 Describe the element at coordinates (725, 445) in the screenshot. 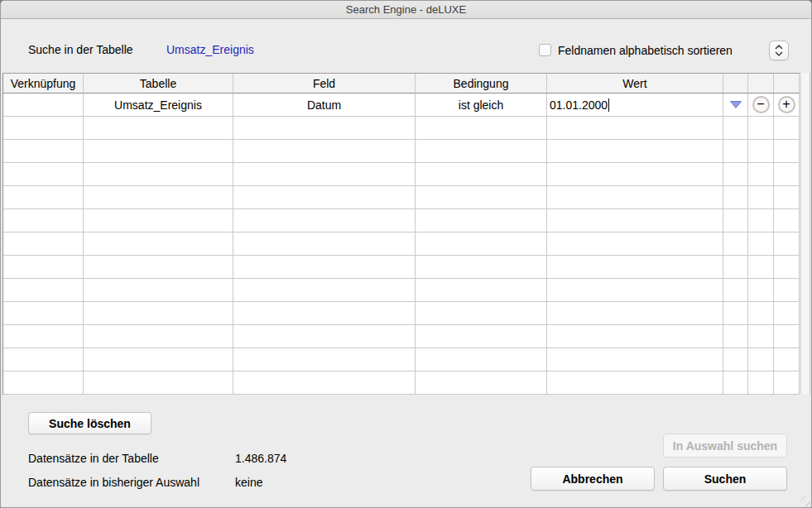

I see `search-in-selection-button: In Auswahl suchen` at that location.